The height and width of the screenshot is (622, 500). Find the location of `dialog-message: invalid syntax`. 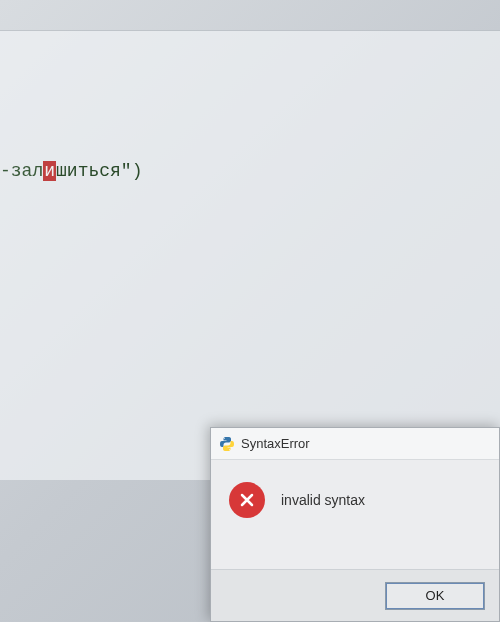

dialog-message: invalid syntax is located at coordinates (323, 500).